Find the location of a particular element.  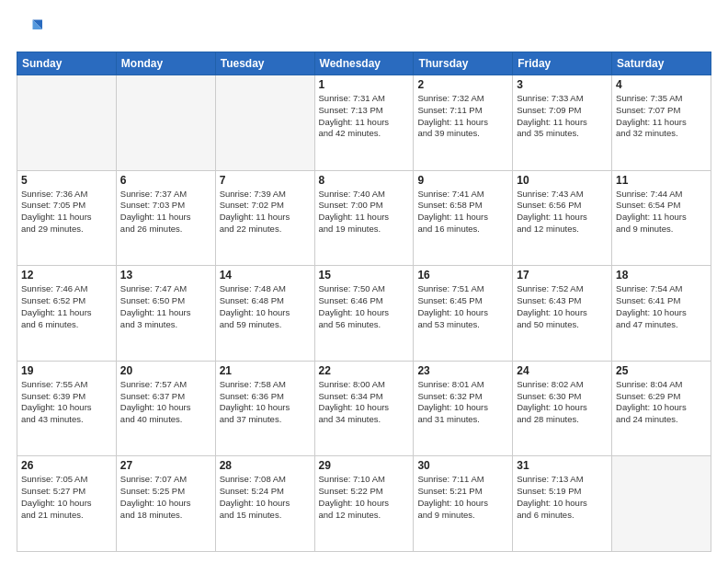

day-info: Sunrise: 7:10 AM Sunset: 5:22 PM Dayligh… is located at coordinates (364, 497).